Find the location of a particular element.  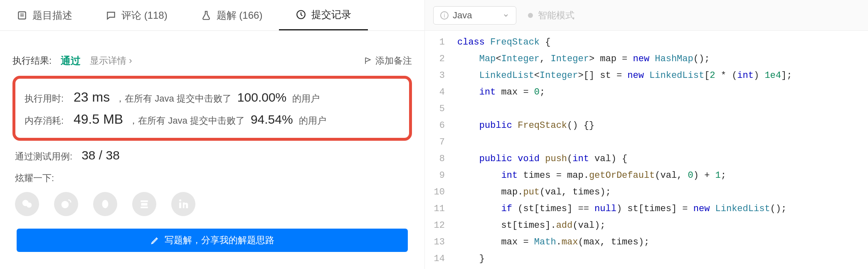

douban-icon is located at coordinates (144, 204).